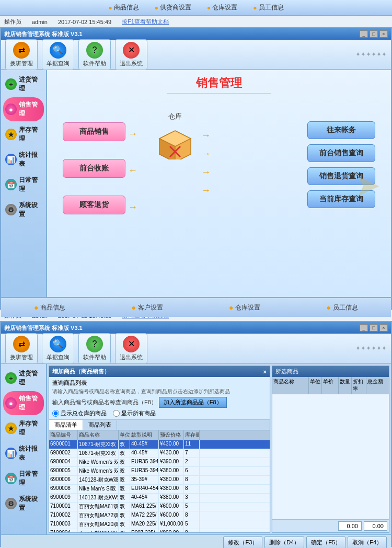  I want to click on win2-exit-btn: ✕ 退出系统, so click(131, 348).